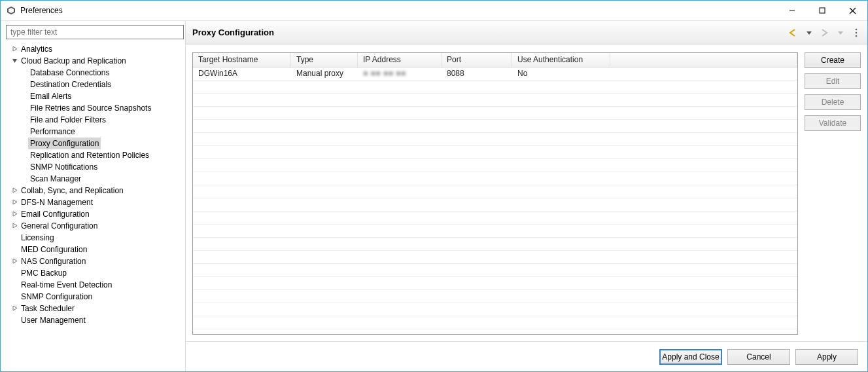 The height and width of the screenshot is (372, 868). What do you see at coordinates (64, 167) in the screenshot?
I see `tree-item-label: SNMP Notifications` at bounding box center [64, 167].